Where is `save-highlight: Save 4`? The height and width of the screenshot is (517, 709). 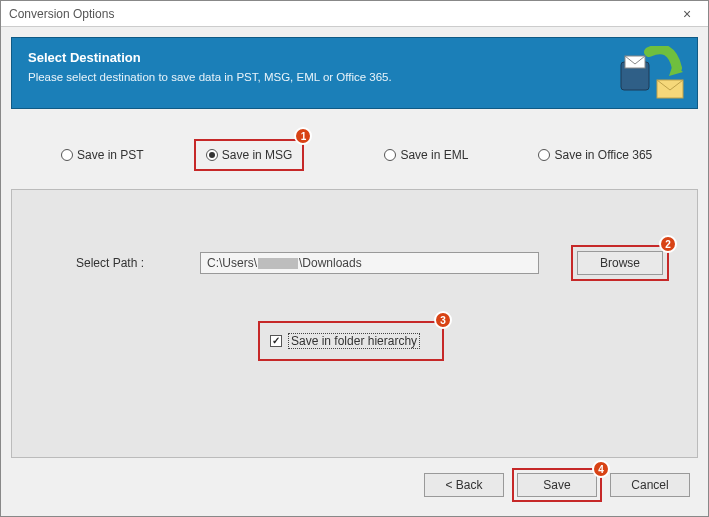
save-highlight: Save 4 is located at coordinates (557, 485).